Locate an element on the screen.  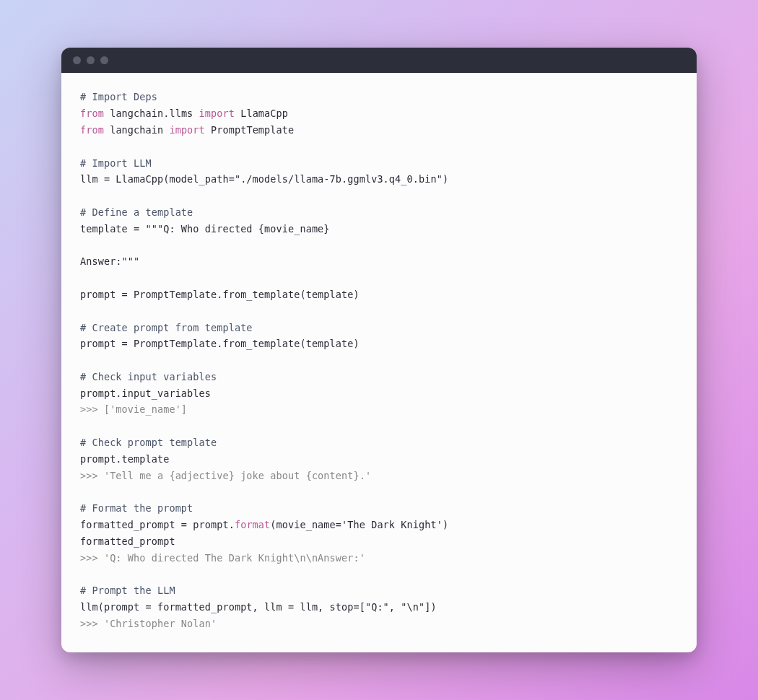
code-text: PromptTemplate is located at coordinates (250, 130).